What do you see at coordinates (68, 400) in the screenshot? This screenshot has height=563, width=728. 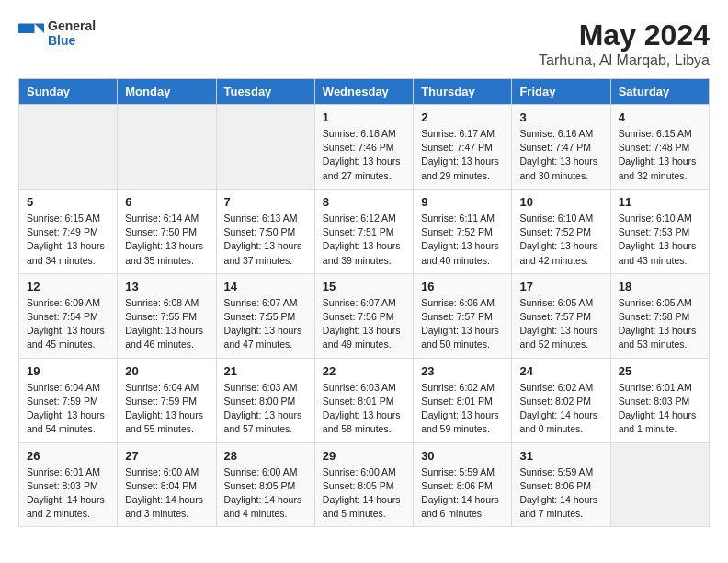 I see `calendar-cell: 19Sunrise: 6:04 AMSunset: 7:59 PMDayligh…` at bounding box center [68, 400].